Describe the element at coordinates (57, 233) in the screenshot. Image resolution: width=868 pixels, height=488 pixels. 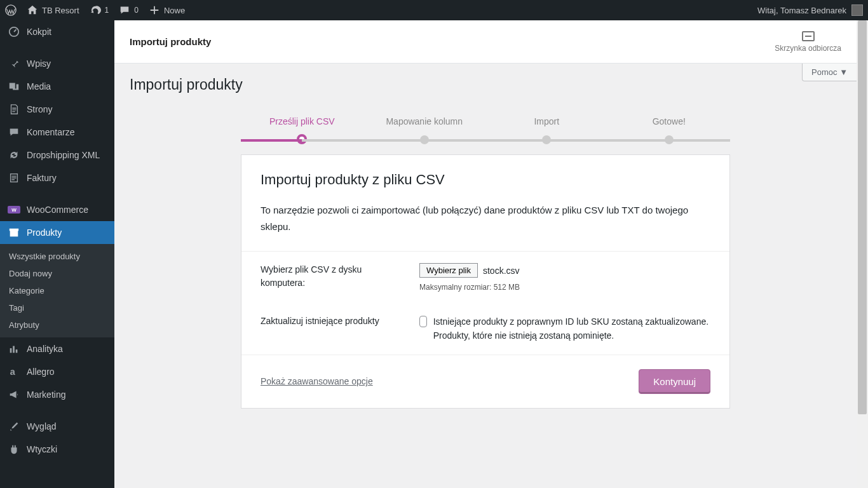
I see `sidebar-item-produkty: Produkty` at that location.